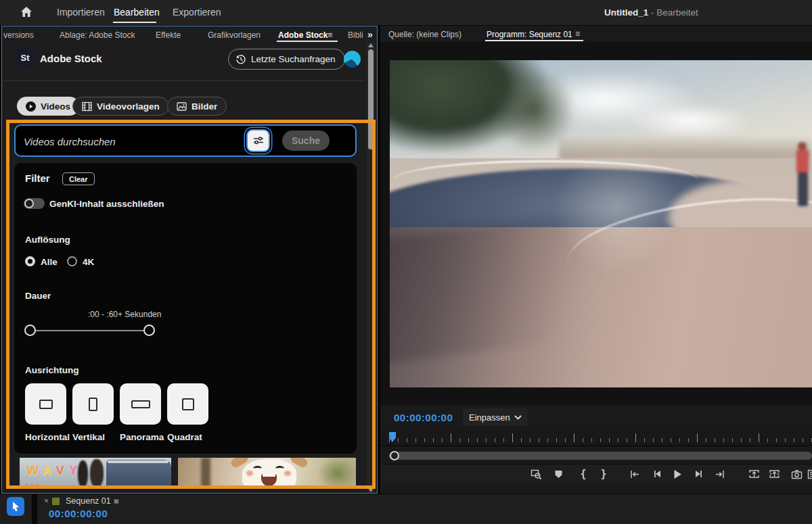 The height and width of the screenshot is (524, 812). I want to click on wavy-subtitle-text: WH, so click(41, 485).